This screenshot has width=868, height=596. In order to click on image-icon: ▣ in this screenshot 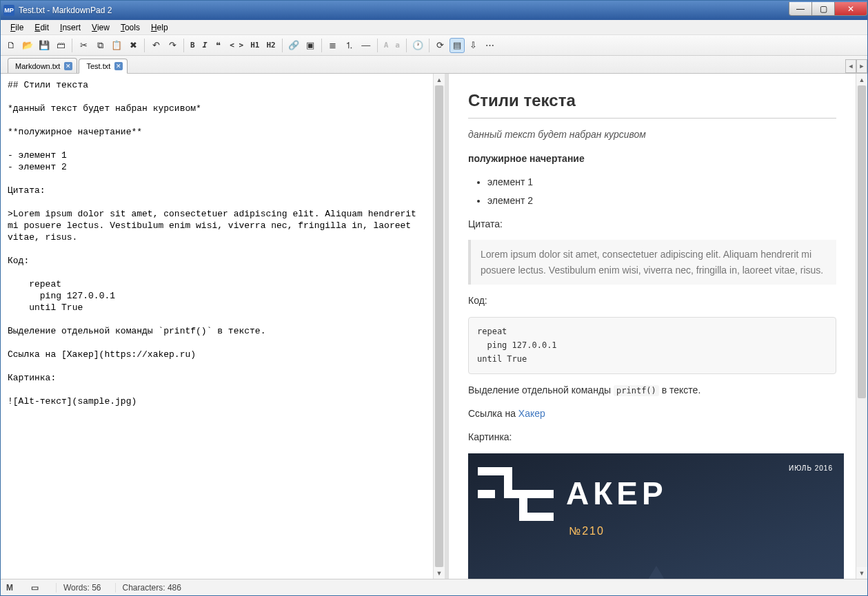, I will do `click(310, 45)`.